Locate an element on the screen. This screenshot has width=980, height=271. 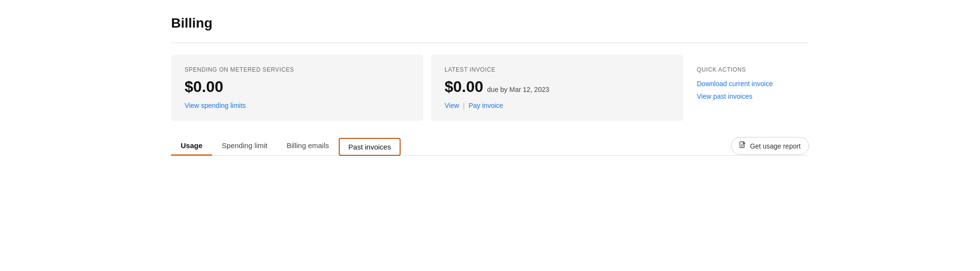
tab-past-invoices: Past invoices is located at coordinates (370, 147).